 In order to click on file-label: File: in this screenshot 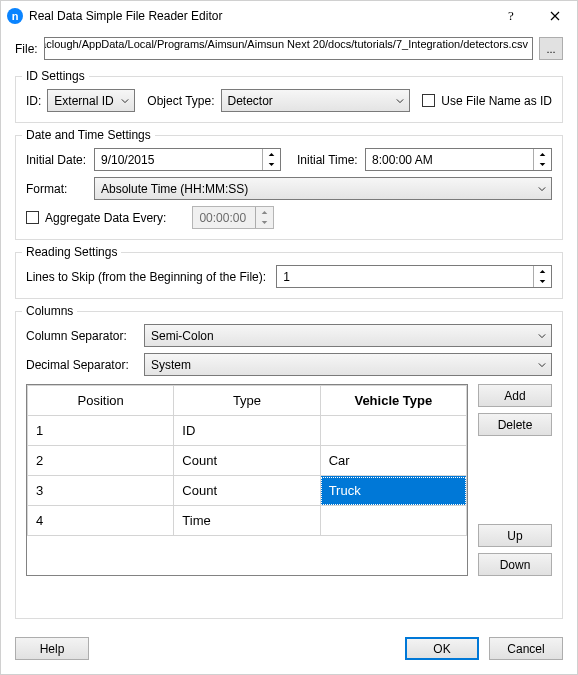, I will do `click(26, 49)`.